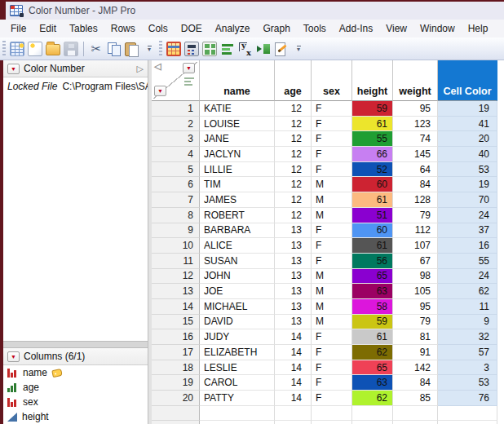  Describe the element at coordinates (373, 184) in the screenshot. I see `height-cell: 60` at that location.